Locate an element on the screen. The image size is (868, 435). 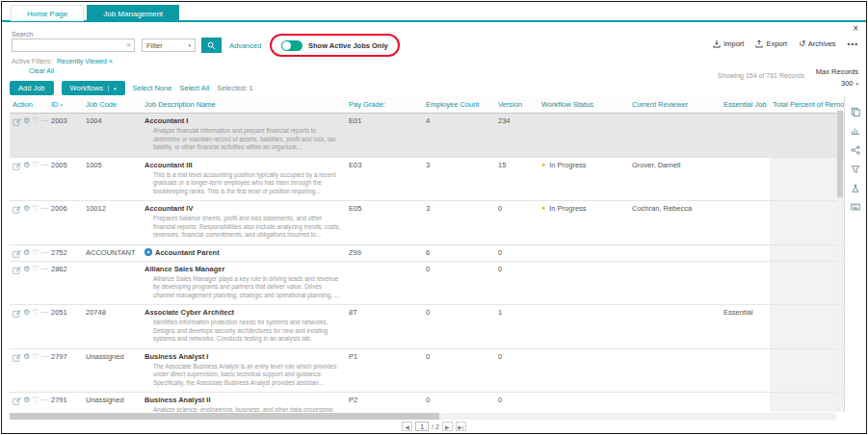
clear-all-link: Clear All is located at coordinates (41, 71).